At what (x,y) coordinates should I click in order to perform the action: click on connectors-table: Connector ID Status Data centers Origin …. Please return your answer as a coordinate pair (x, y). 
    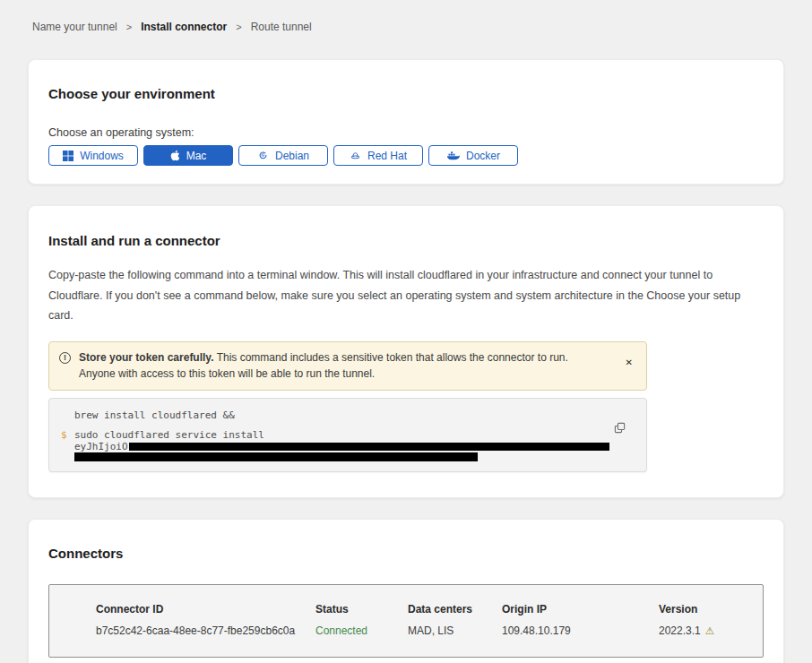
    Looking at the image, I should click on (406, 621).